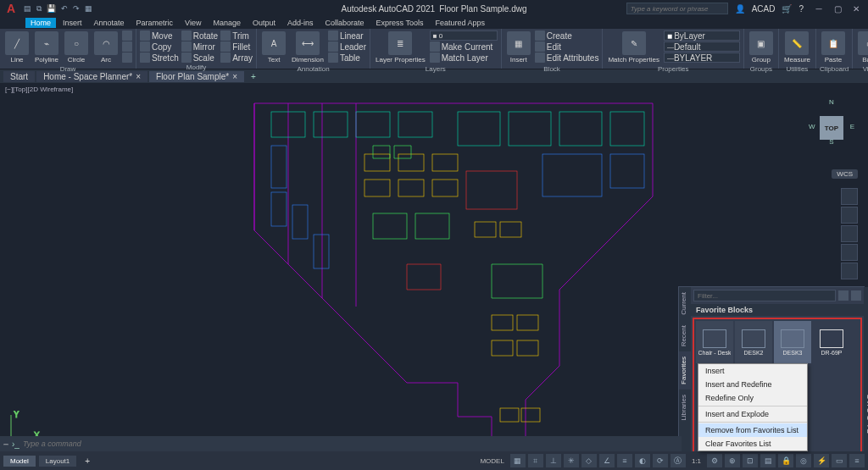 This screenshot has width=868, height=470. Describe the element at coordinates (754, 342) in the screenshot. I see `block-desk2: DESK2` at that location.